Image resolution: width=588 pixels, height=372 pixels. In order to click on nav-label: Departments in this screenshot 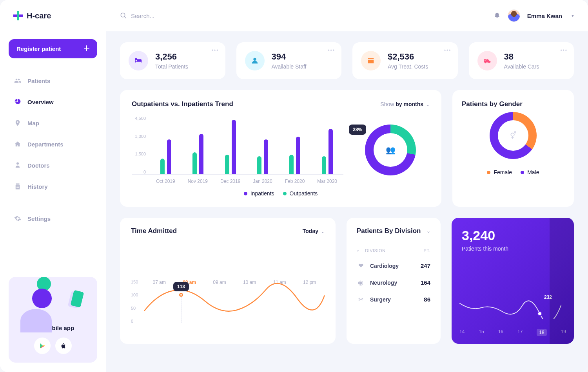, I will do `click(45, 144)`.